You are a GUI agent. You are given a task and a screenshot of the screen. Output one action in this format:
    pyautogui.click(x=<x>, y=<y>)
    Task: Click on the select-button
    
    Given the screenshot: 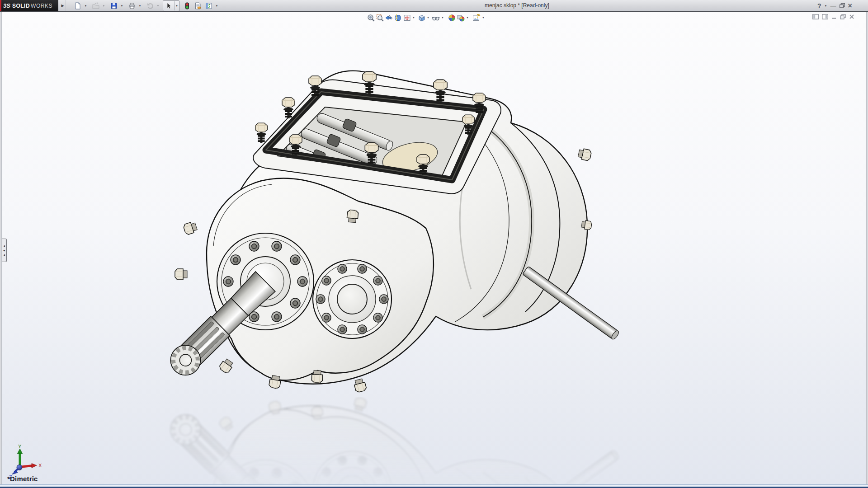 What is the action you would take?
    pyautogui.click(x=169, y=6)
    